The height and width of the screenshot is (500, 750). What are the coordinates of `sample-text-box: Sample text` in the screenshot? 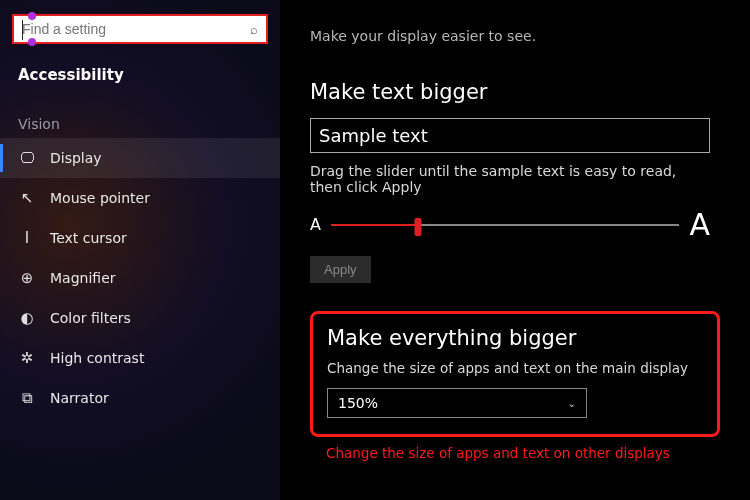 It's located at (510, 136).